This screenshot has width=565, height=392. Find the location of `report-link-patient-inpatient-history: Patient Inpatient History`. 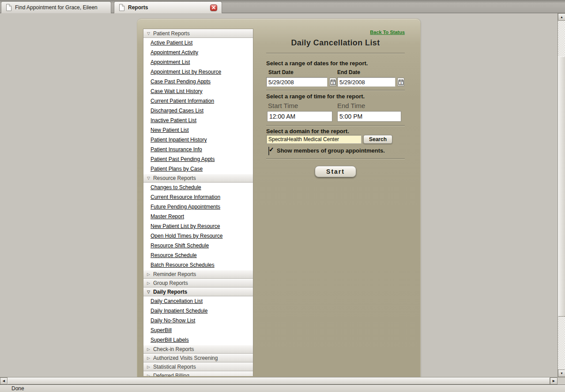

report-link-patient-inpatient-history: Patient Inpatient History is located at coordinates (178, 140).